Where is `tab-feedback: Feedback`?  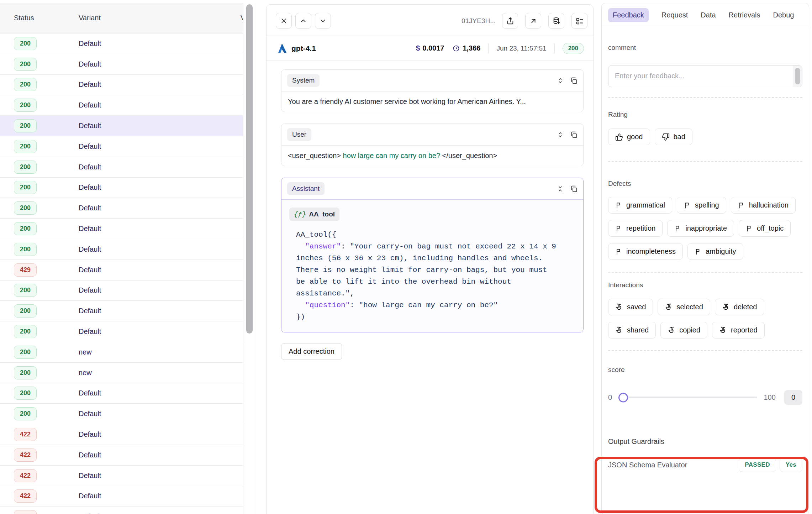 tab-feedback: Feedback is located at coordinates (628, 15).